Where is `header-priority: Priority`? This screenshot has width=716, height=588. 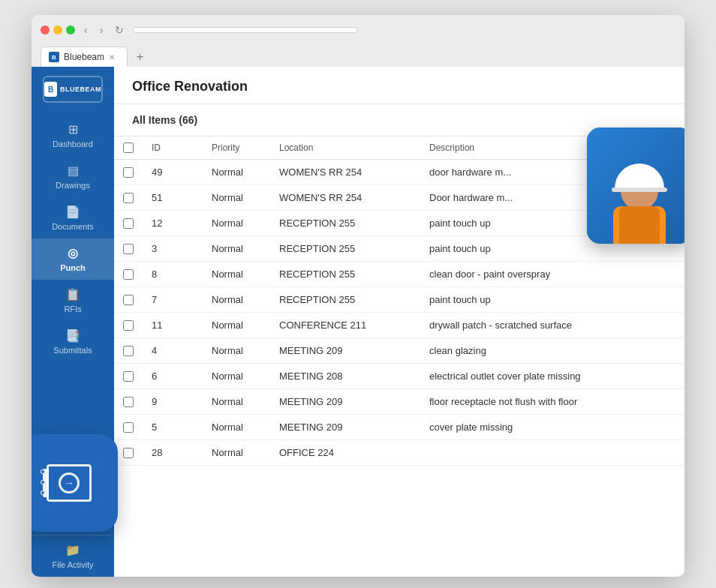 header-priority: Priority is located at coordinates (236, 148).